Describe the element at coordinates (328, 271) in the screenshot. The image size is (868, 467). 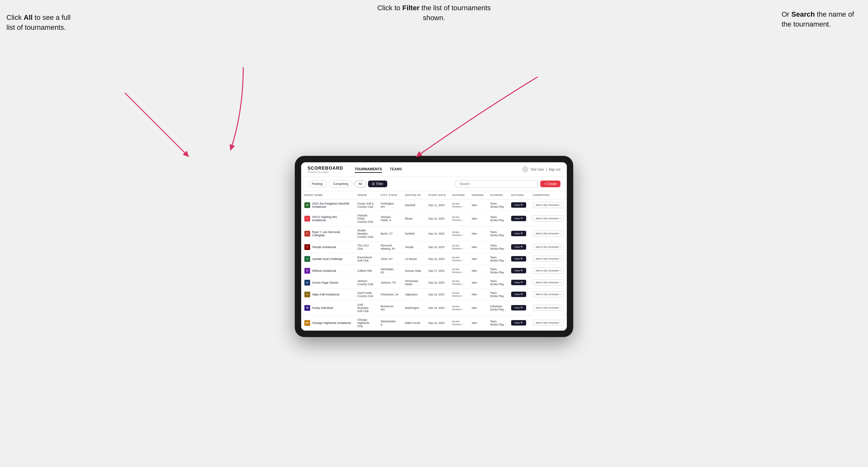
I see `event-name-cell: K Wildcat Invitational` at that location.